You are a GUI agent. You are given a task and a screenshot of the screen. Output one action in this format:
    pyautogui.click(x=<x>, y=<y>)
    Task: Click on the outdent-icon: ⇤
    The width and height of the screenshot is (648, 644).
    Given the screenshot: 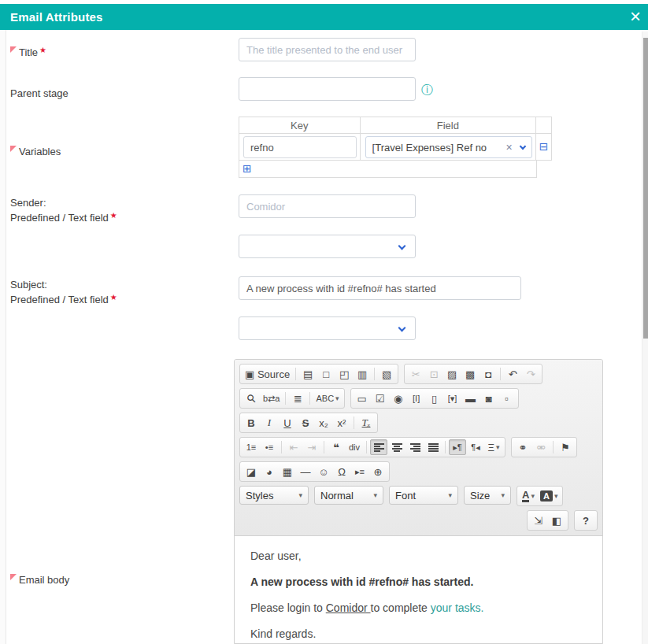 What is the action you would take?
    pyautogui.click(x=294, y=447)
    